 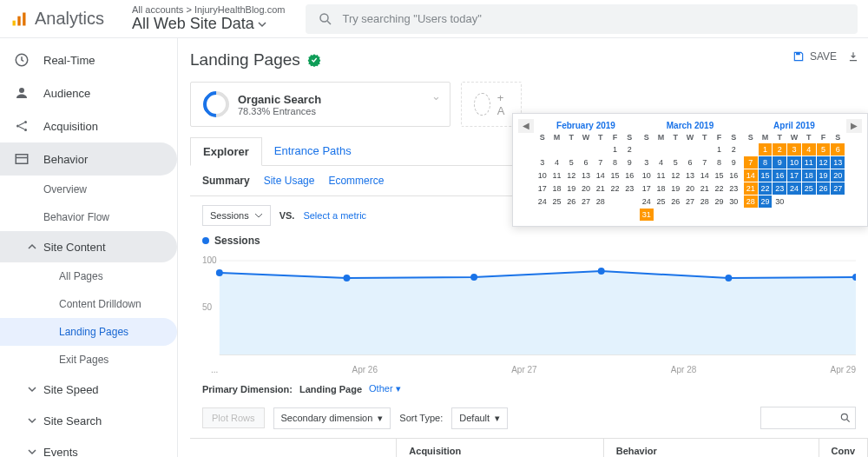 I want to click on nav-site-content: Site Content, so click(x=89, y=247).